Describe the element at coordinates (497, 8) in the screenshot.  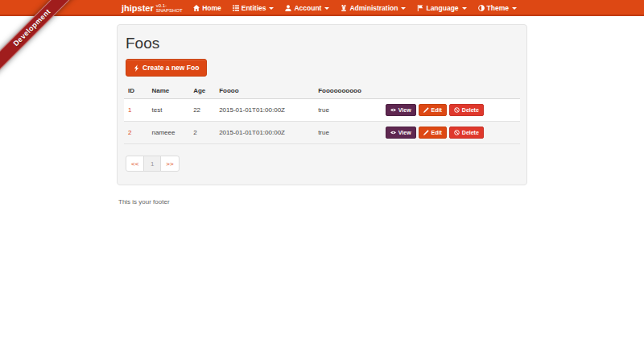
I see `nav-item-label: Theme` at that location.